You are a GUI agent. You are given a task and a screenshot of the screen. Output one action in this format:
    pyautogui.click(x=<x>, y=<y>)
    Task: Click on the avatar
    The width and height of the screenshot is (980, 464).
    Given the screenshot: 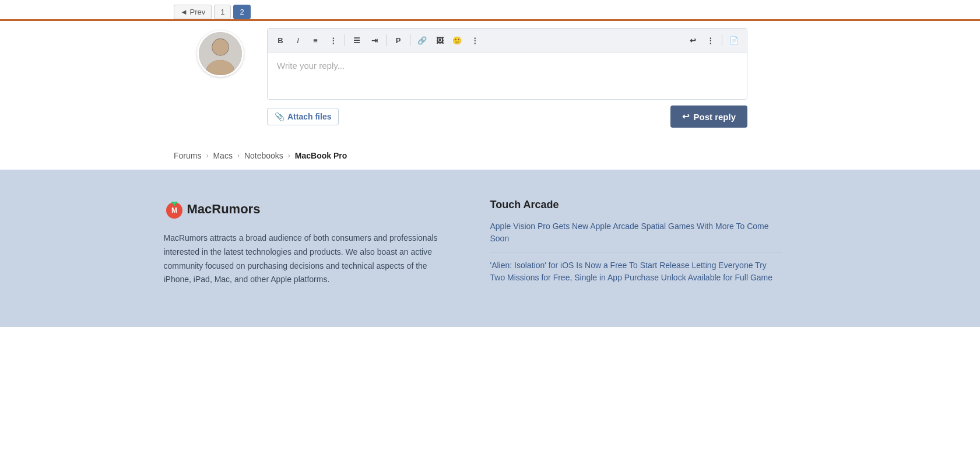 What is the action you would take?
    pyautogui.click(x=220, y=54)
    